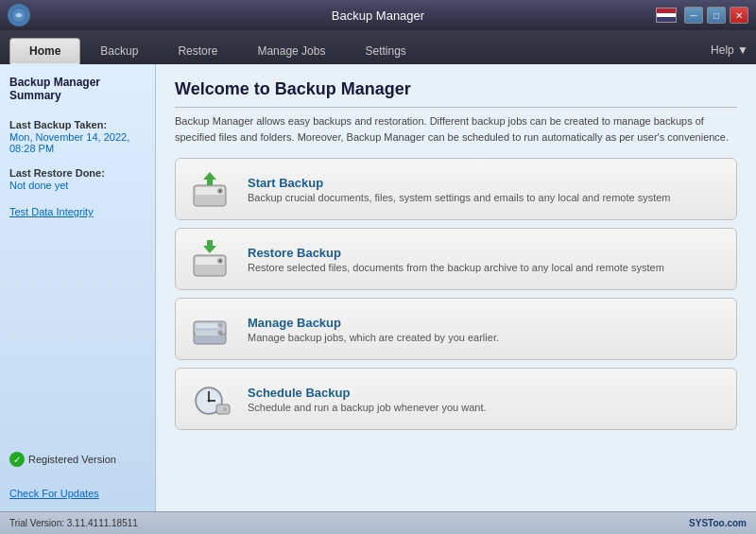 This screenshot has width=756, height=534. What do you see at coordinates (17, 459) in the screenshot?
I see `registered-check-icon: ✓` at bounding box center [17, 459].